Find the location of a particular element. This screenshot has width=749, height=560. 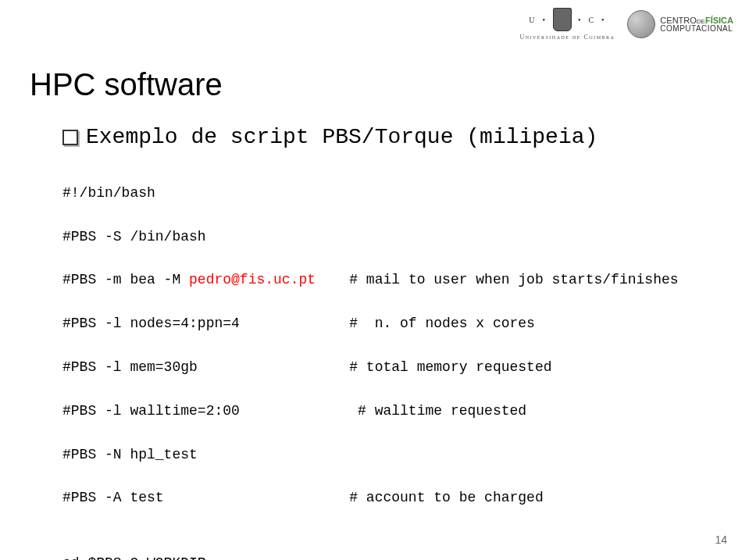

uc-letter-u: U is located at coordinates (533, 20).